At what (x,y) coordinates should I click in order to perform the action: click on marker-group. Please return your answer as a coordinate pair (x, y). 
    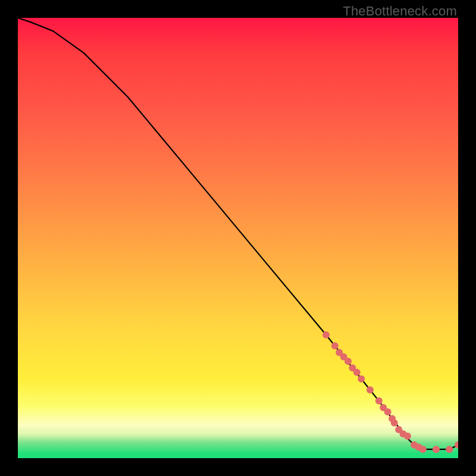
    Looking at the image, I should click on (390, 392).